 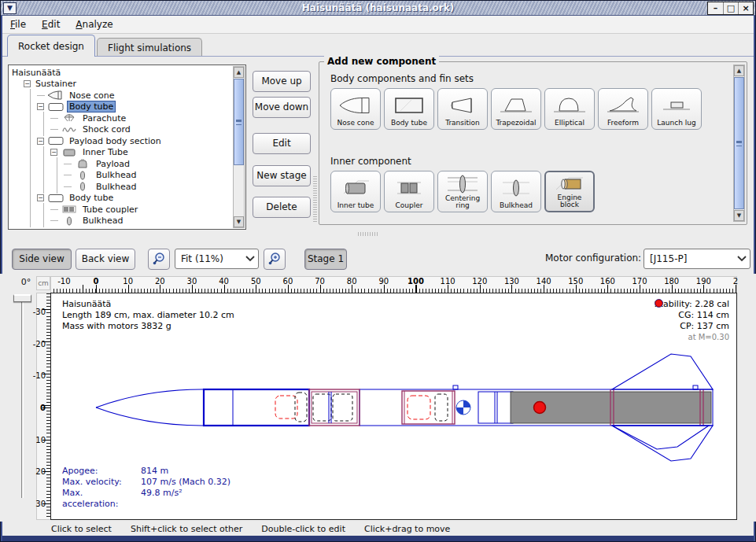 I want to click on shockcord-icon, so click(x=69, y=130).